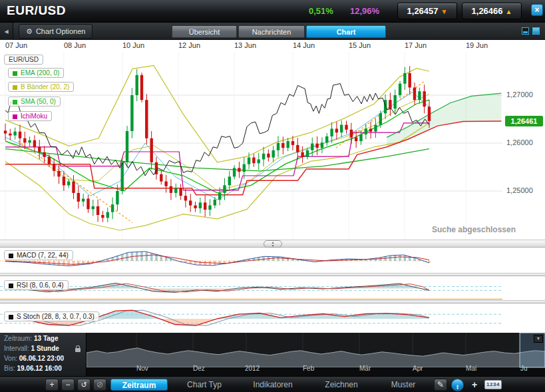 The image size is (545, 392). What do you see at coordinates (474, 385) in the screenshot?
I see `crosshair-button: +` at bounding box center [474, 385].